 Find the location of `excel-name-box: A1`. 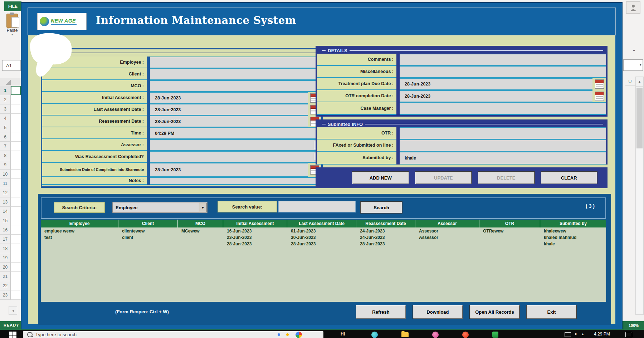

excel-name-box: A1 is located at coordinates (11, 65).